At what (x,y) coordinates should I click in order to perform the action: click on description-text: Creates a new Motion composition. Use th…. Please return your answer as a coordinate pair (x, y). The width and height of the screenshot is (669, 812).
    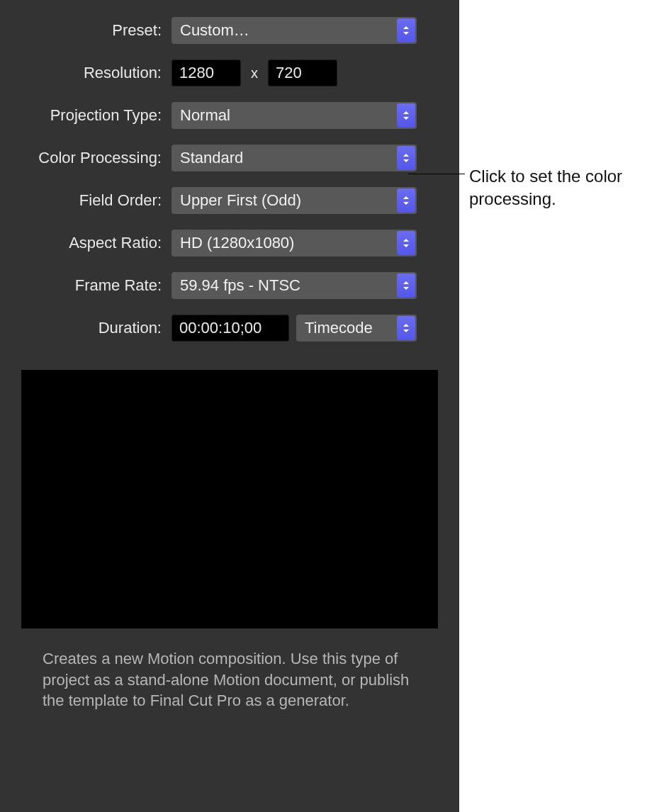
    Looking at the image, I should click on (230, 680).